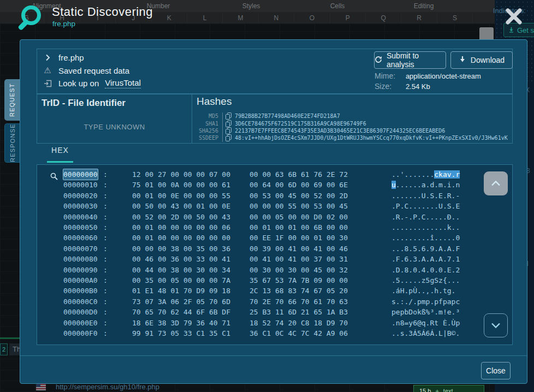  I want to click on http-content-type: text, so click(448, 390).